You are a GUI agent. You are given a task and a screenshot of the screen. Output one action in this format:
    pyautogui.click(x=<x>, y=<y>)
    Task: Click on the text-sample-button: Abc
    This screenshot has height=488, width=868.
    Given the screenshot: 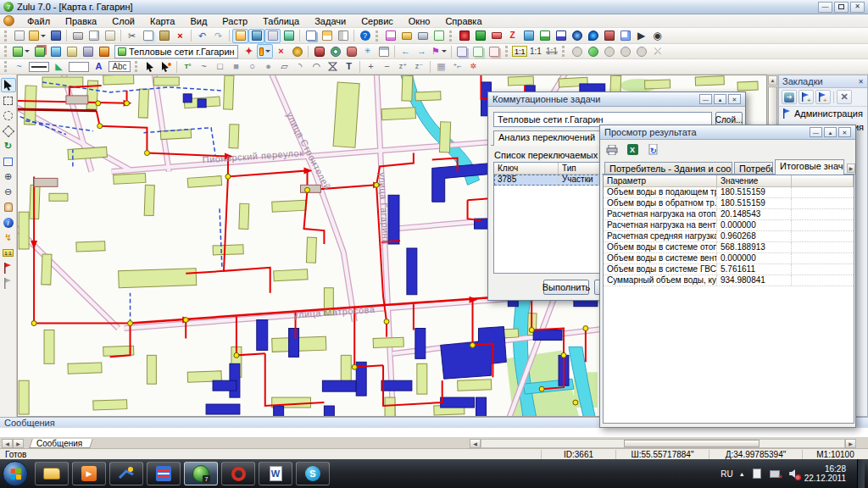 What is the action you would take?
    pyautogui.click(x=120, y=66)
    